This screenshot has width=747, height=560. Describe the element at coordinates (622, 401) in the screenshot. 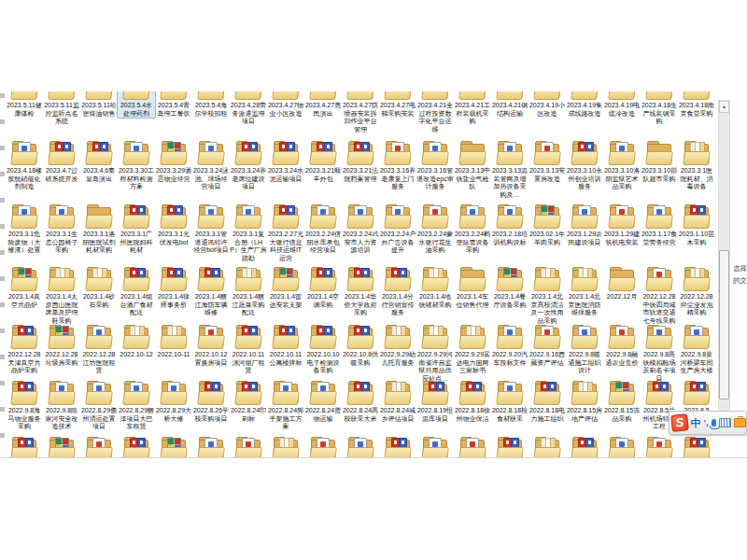

I see `folder-item: 2022.8.15冻品采购` at that location.